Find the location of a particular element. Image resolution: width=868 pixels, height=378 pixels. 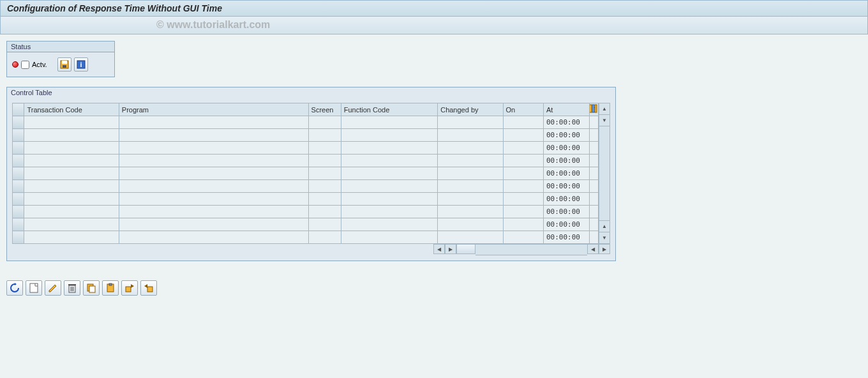

export-button is located at coordinates (130, 288).